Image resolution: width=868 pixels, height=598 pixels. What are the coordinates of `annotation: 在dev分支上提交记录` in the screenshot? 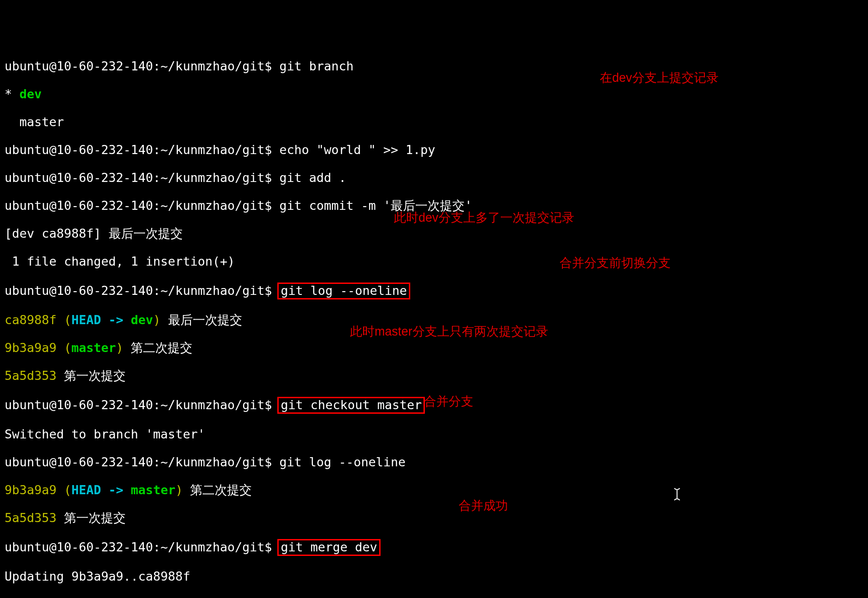 It's located at (659, 78).